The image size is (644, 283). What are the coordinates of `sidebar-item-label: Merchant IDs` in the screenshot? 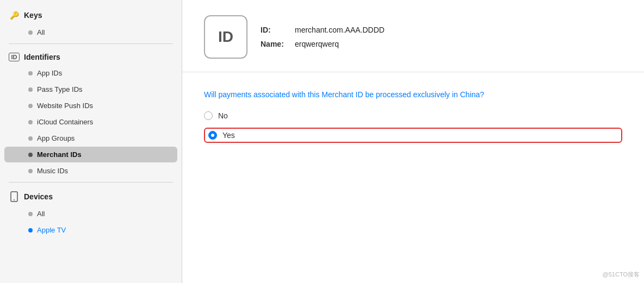 It's located at (59, 154).